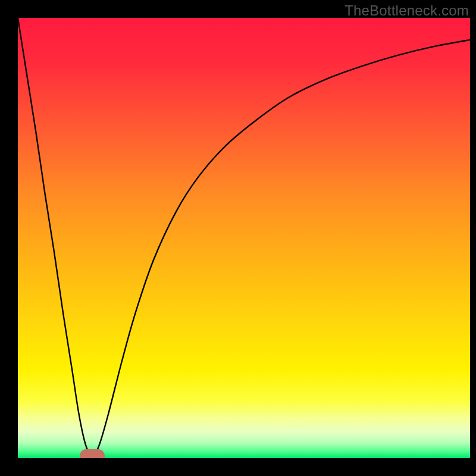 Image resolution: width=476 pixels, height=476 pixels. I want to click on optimal-point-marker, so click(92, 453).